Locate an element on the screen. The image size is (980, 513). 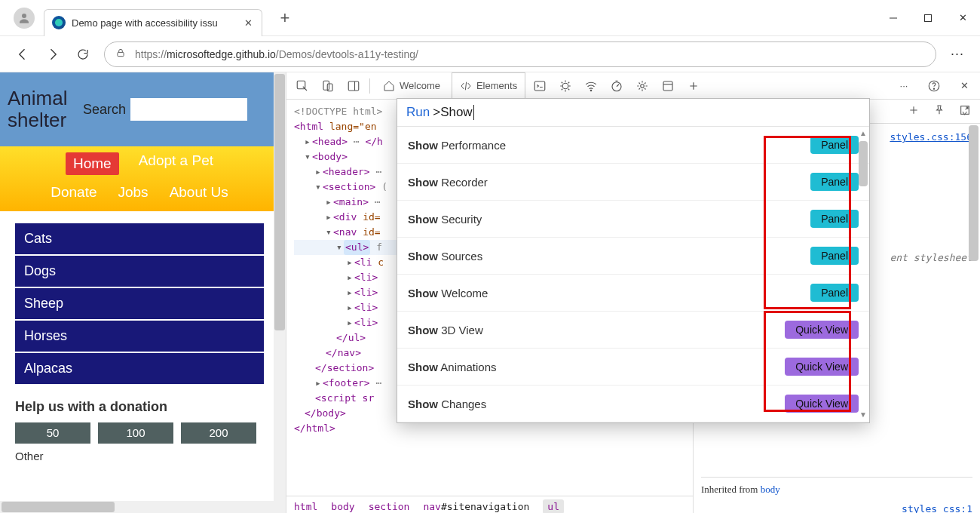
nav-home: Home is located at coordinates (92, 164).